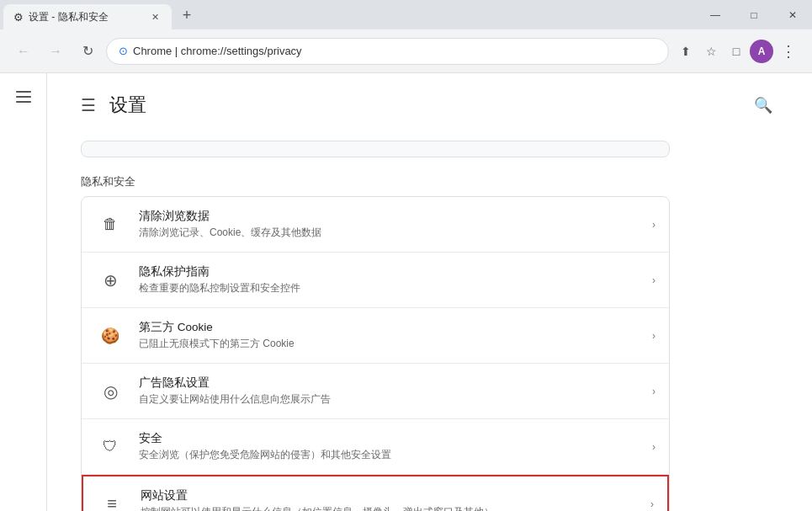 This screenshot has height=511, width=812. Describe the element at coordinates (654, 280) in the screenshot. I see `privacy-guide-arrow: ›` at that location.